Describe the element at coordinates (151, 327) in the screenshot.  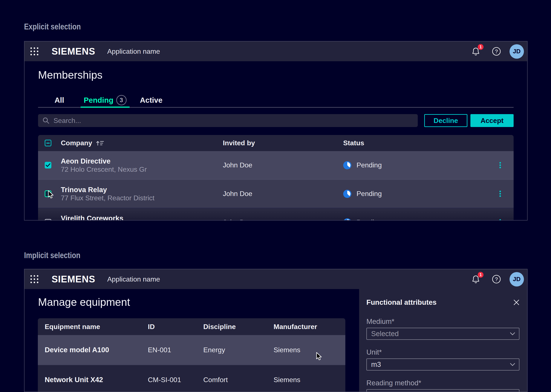
I see `column-header-id-label: ID` at that location.